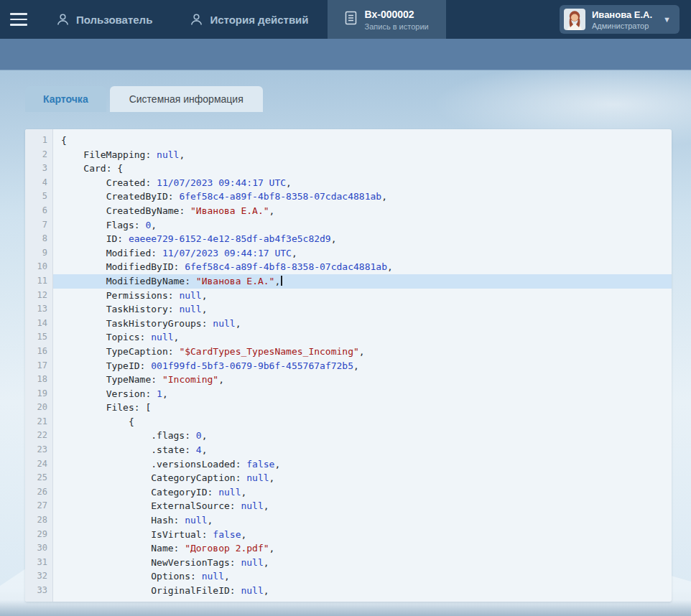 This screenshot has height=616, width=691. What do you see at coordinates (114, 20) in the screenshot?
I see `nav-item-label: Пользователь` at bounding box center [114, 20].